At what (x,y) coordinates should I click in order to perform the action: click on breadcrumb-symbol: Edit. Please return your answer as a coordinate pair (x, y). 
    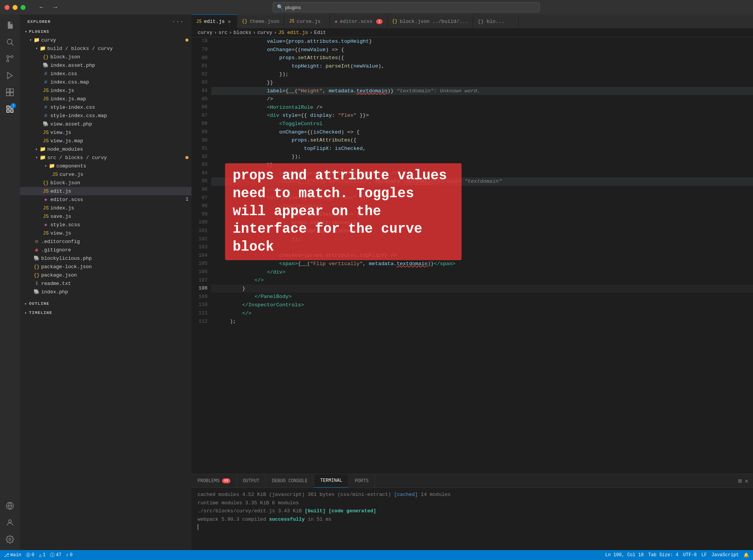
    Looking at the image, I should click on (320, 33).